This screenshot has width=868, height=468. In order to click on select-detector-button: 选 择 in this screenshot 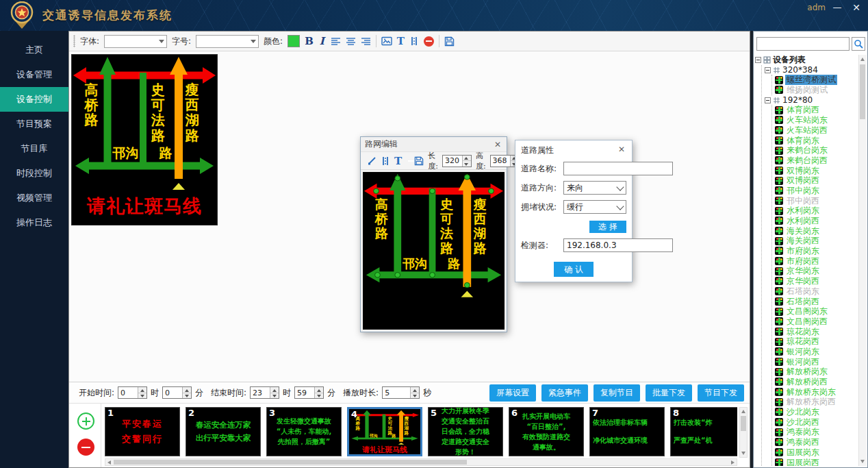, I will do `click(608, 227)`.